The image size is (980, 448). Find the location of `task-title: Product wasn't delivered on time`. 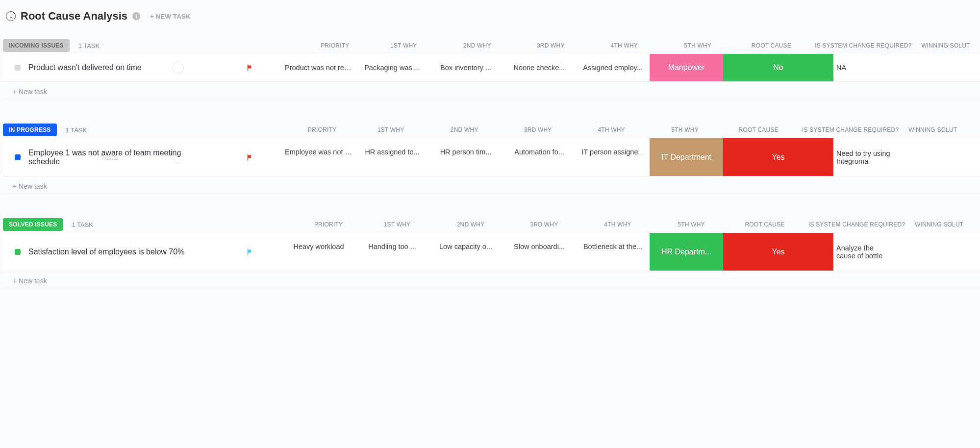

task-title: Product wasn't delivered on time is located at coordinates (85, 68).